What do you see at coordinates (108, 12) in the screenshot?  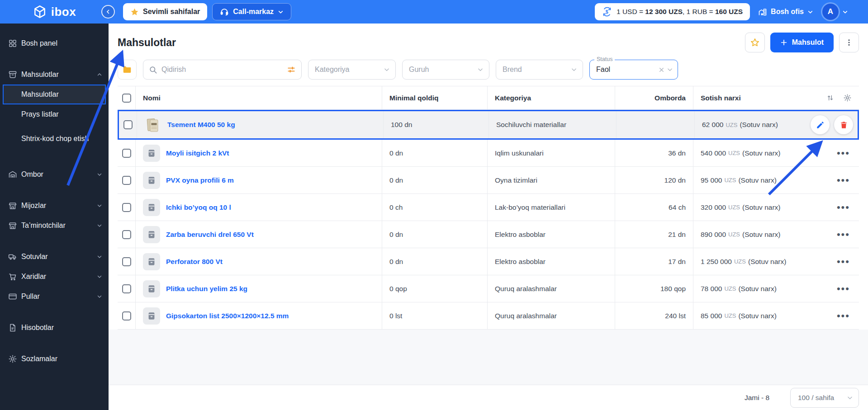 I see `sidebar-collapse-button` at bounding box center [108, 12].